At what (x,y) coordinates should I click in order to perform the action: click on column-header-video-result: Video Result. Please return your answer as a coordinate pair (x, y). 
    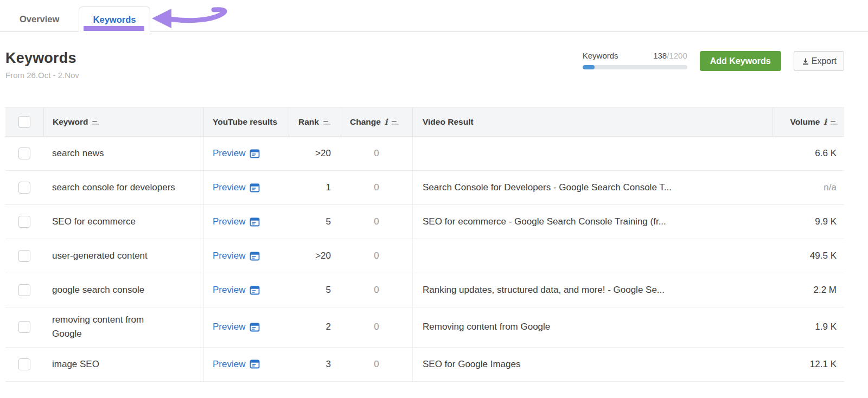
    Looking at the image, I should click on (592, 122).